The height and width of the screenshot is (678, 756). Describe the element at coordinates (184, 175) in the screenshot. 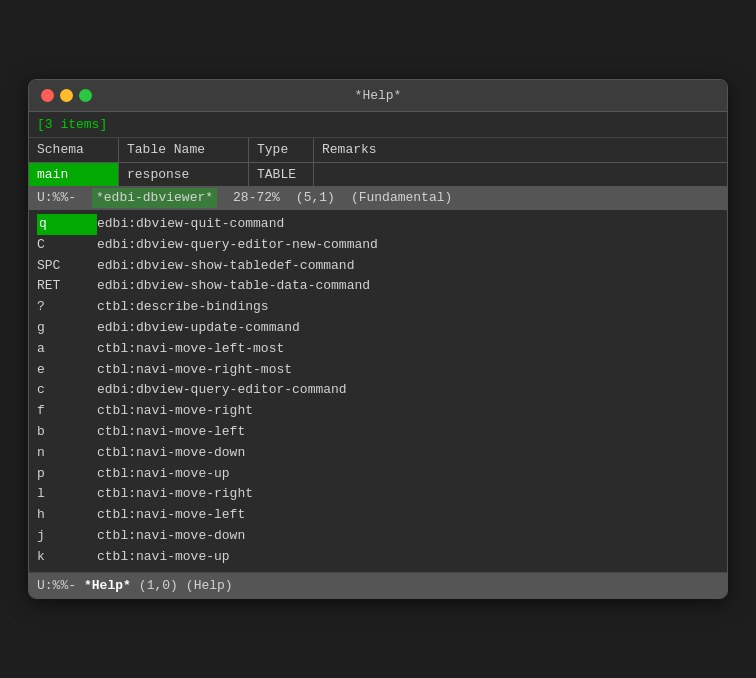

I see `cell-table-name: response` at that location.